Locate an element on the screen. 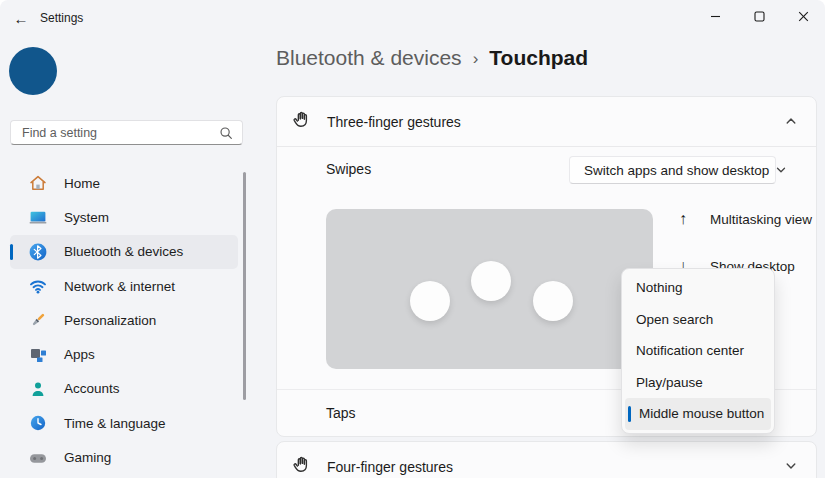 This screenshot has width=825, height=478. sidebar-item-apps: Apps is located at coordinates (124, 354).